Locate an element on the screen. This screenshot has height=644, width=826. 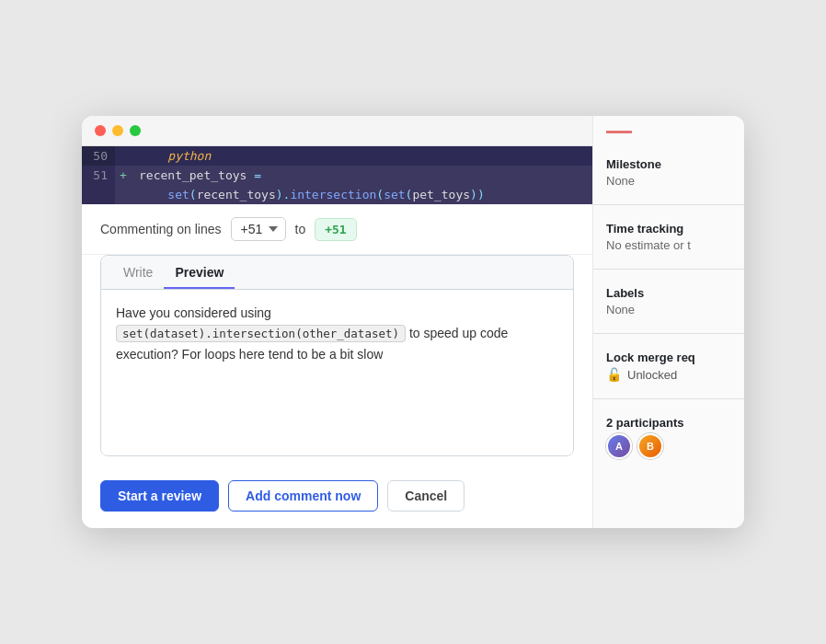
to-label: to is located at coordinates (301, 229).